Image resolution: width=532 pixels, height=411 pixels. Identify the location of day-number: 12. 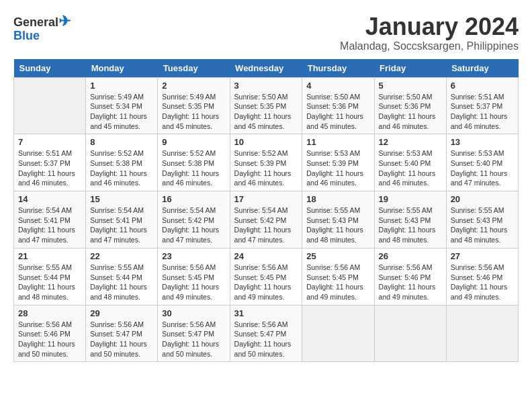
(410, 142).